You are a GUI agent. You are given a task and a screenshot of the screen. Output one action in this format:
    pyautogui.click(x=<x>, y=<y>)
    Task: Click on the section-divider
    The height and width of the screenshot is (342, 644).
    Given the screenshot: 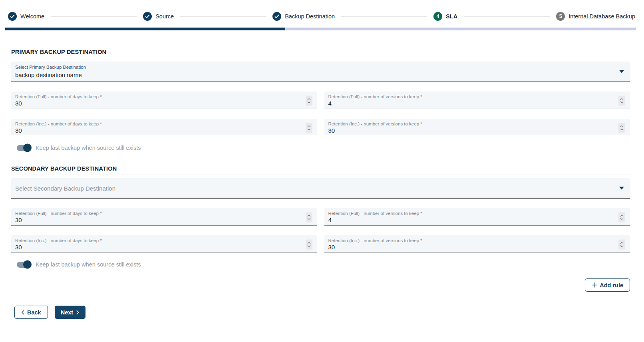 What is the action you would take?
    pyautogui.click(x=320, y=175)
    